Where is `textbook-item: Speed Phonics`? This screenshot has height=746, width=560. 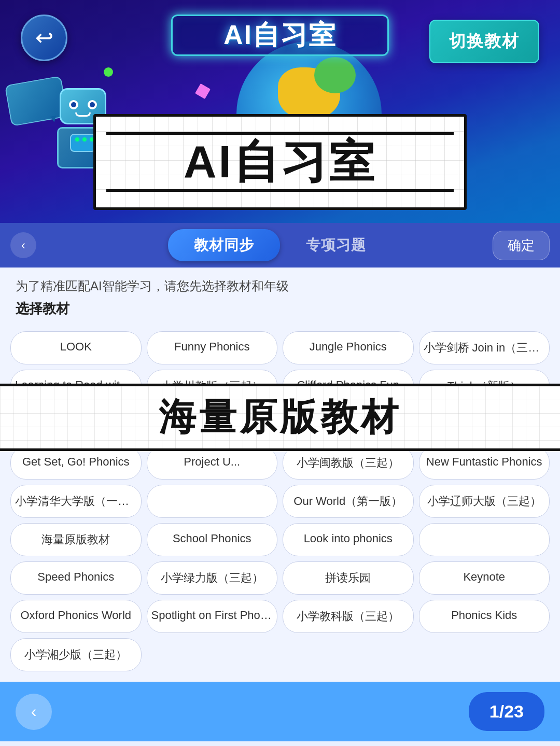 textbook-item: Speed Phonics is located at coordinates (76, 578).